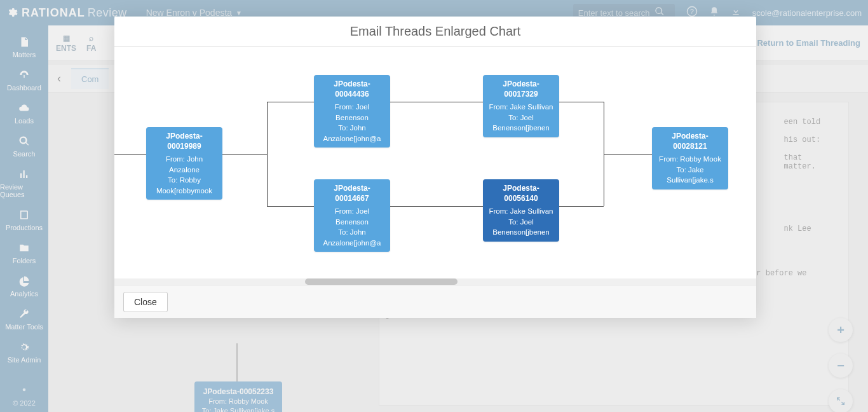  Describe the element at coordinates (381, 282) in the screenshot. I see `scrollbar-thumb` at that location.